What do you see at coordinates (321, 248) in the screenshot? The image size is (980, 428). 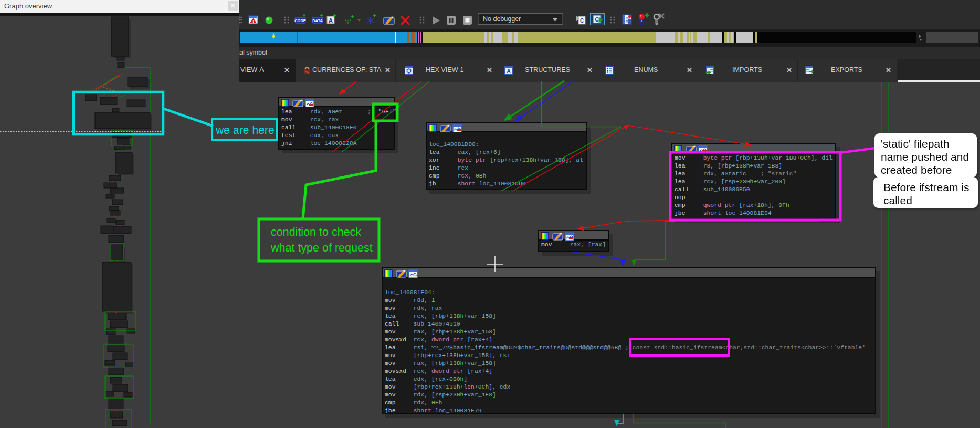 I see `svg-text: what type of request` at bounding box center [321, 248].